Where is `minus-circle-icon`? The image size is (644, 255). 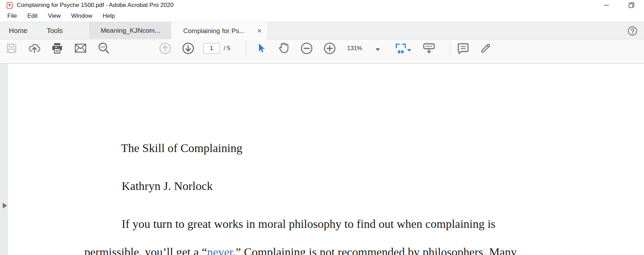
minus-circle-icon is located at coordinates (307, 48).